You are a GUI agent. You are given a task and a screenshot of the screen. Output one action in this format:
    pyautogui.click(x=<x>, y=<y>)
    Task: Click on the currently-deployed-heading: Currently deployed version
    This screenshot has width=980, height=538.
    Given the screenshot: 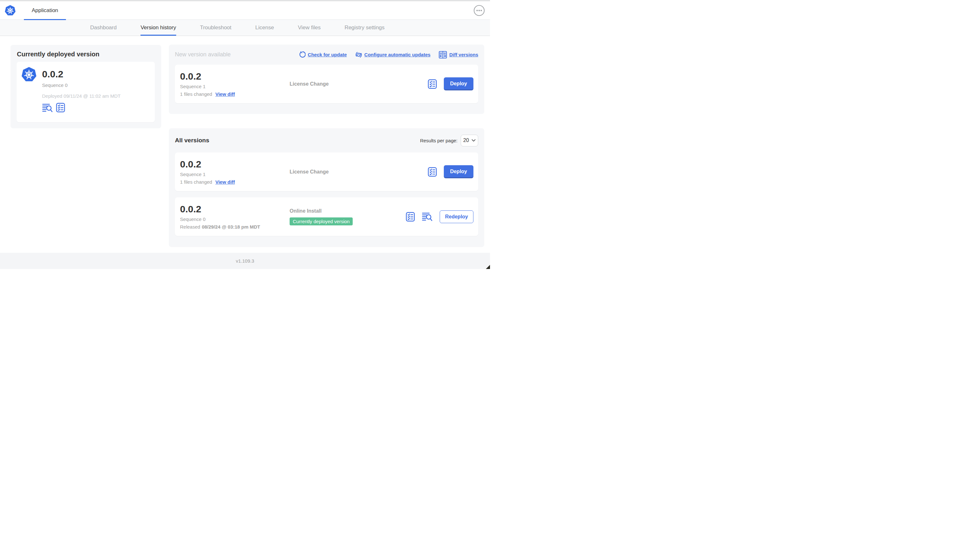 What is the action you would take?
    pyautogui.click(x=89, y=54)
    